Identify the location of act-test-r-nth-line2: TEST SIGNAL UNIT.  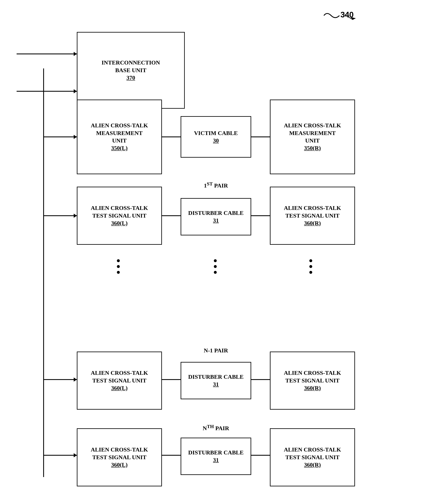
(312, 457).